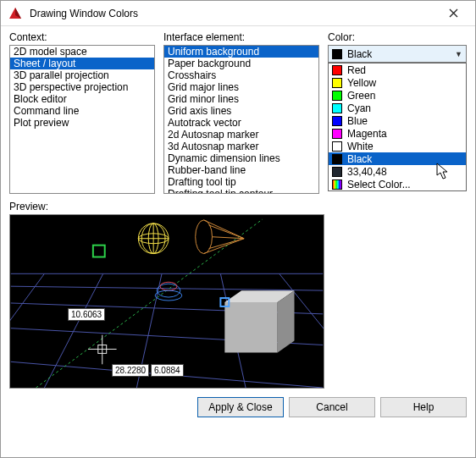 The image size is (476, 458). What do you see at coordinates (238, 14) in the screenshot?
I see `titlebar: Drawing Window Colors` at bounding box center [238, 14].